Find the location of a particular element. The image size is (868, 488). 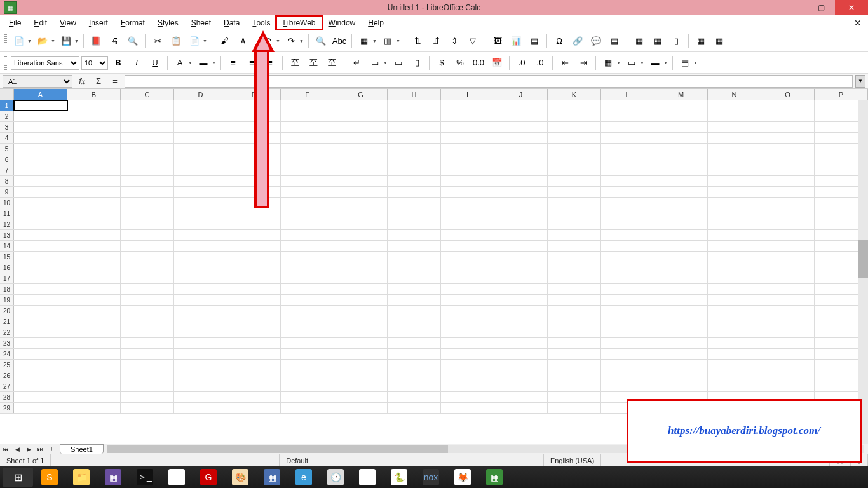

paste-button: 📄▼ is located at coordinates (194, 41).